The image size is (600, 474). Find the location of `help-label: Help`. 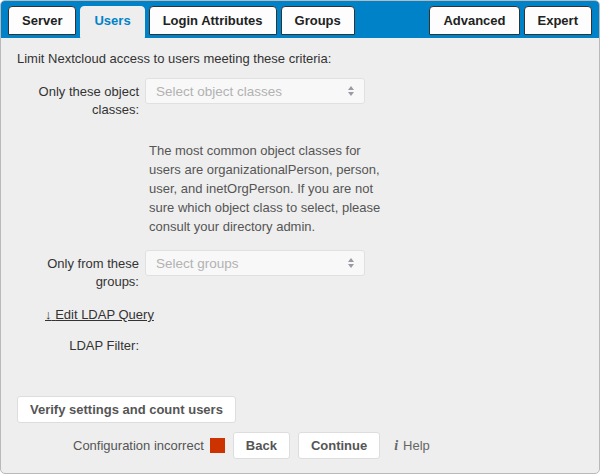

help-label: Help is located at coordinates (416, 446).